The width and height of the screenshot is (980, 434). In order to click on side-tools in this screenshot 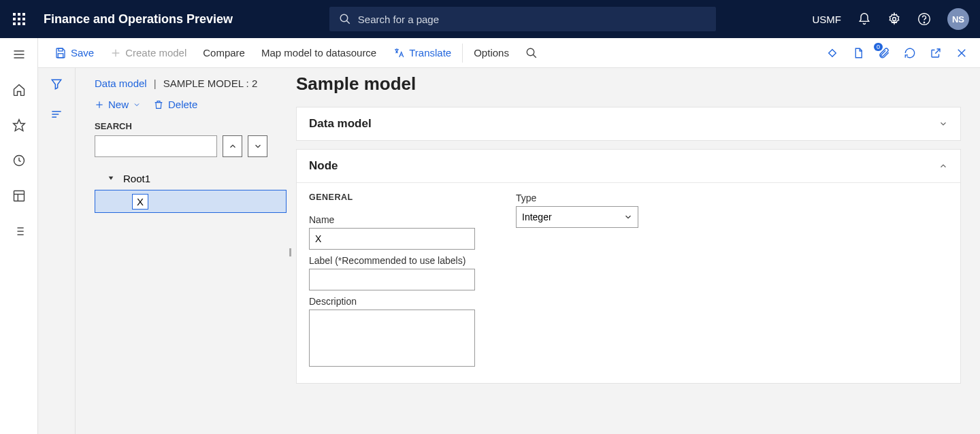, I will do `click(57, 251)`.